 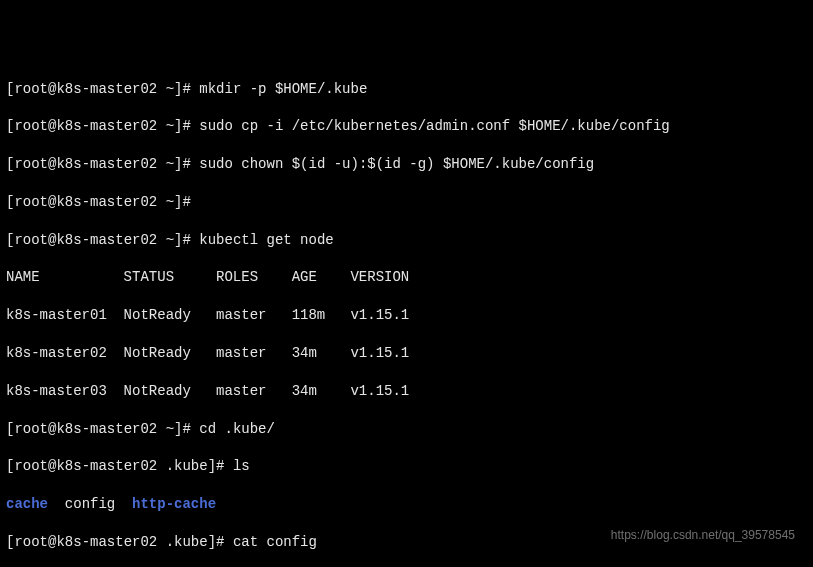 What do you see at coordinates (396, 164) in the screenshot?
I see `cmd-chown: sudo chown $(id -u):$(id -g) $HOME/.kube…` at bounding box center [396, 164].